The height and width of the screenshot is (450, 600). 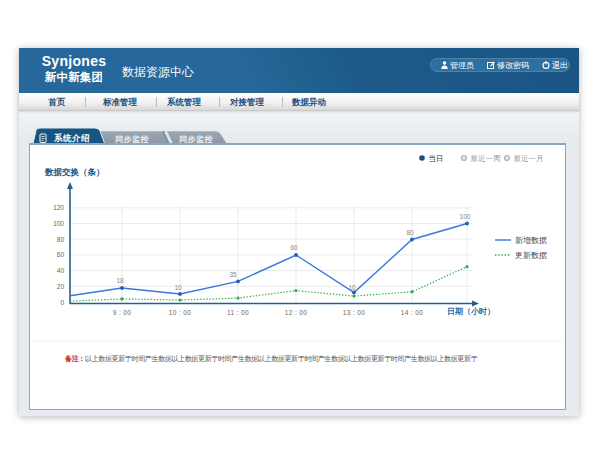 What do you see at coordinates (486, 158) in the screenshot?
I see `svg-text: 最近一周` at bounding box center [486, 158].